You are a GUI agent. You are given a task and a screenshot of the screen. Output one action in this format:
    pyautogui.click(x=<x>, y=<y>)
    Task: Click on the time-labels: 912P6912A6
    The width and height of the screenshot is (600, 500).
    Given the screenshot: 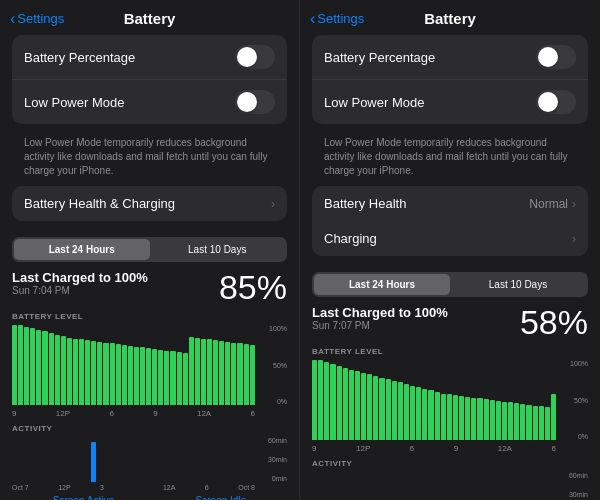 What is the action you would take?
    pyautogui.click(x=450, y=448)
    